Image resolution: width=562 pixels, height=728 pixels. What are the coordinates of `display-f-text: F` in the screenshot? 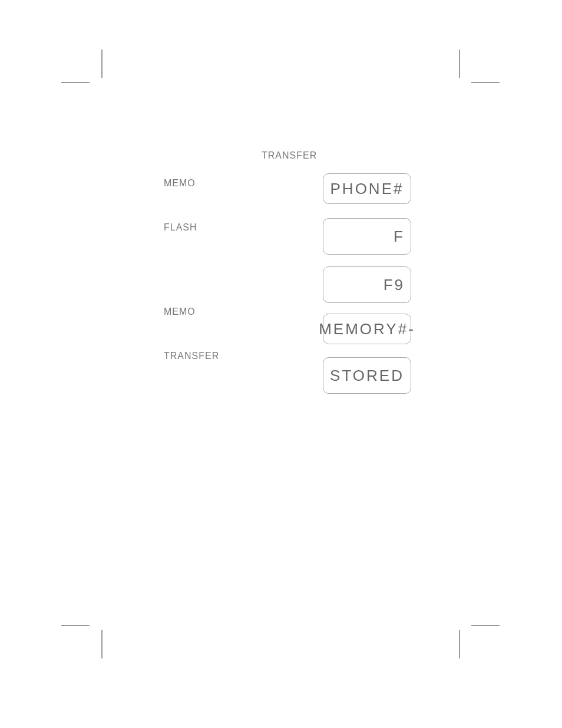 It's located at (399, 237).